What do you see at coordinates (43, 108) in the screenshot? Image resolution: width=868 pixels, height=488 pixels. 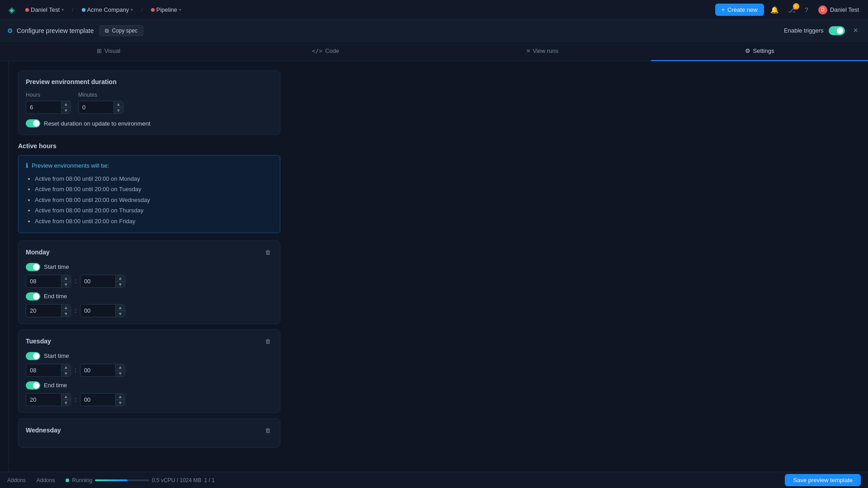 I see `hours-input` at bounding box center [43, 108].